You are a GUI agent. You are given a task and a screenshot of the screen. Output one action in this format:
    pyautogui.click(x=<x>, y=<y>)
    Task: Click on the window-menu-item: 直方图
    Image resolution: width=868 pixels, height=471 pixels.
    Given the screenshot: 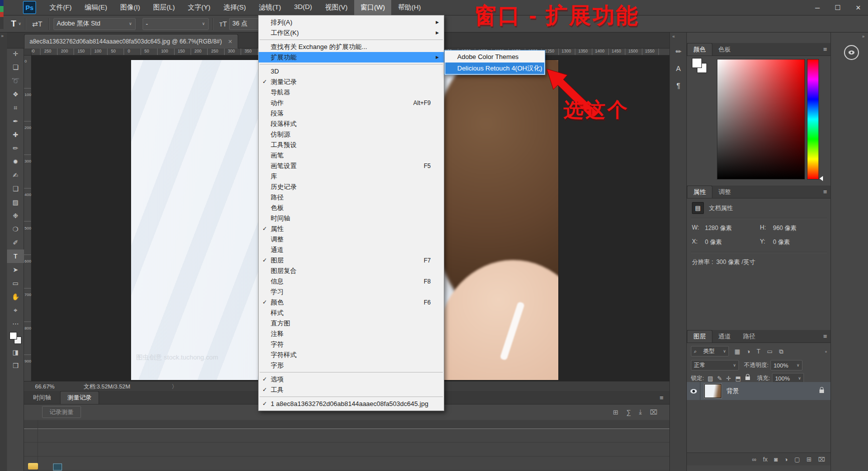 What is the action you would take?
    pyautogui.click(x=351, y=323)
    